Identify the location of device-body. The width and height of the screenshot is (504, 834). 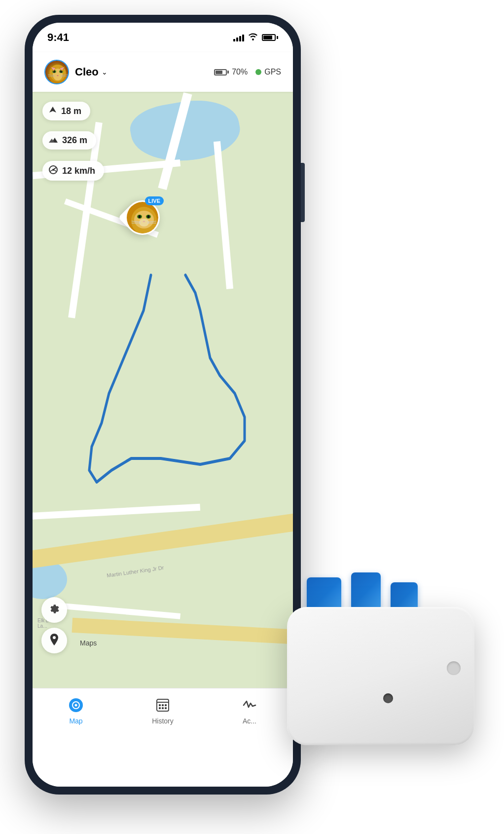
(381, 676).